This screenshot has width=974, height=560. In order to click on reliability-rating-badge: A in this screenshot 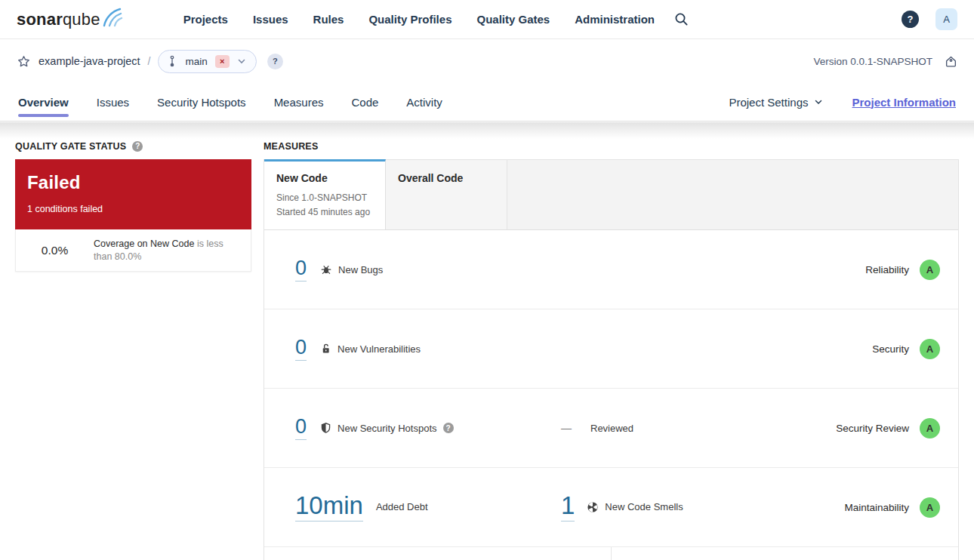, I will do `click(930, 270)`.